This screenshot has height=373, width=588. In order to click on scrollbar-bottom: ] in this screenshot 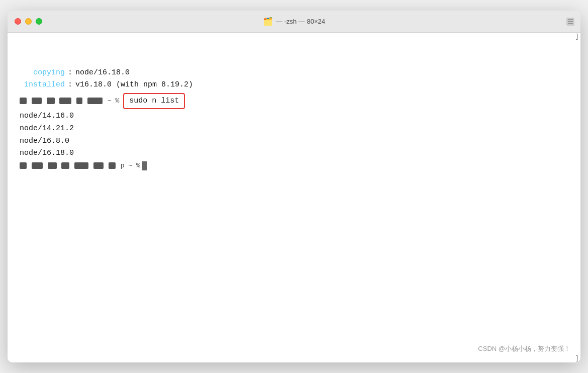, I will do `click(577, 358)`.